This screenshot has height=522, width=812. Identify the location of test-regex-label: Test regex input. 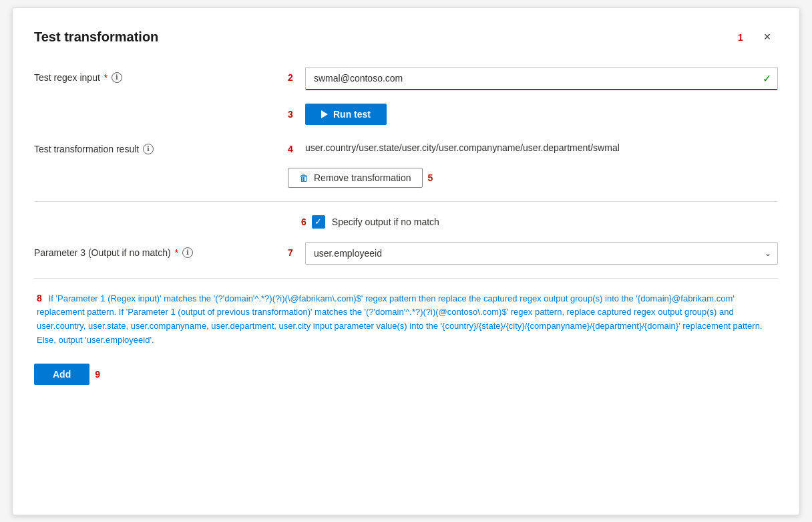
(67, 78).